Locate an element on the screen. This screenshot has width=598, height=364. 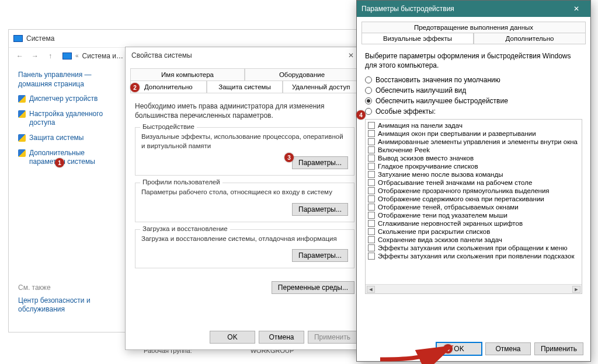
effect-item: Затухание меню после вызова команды is located at coordinates (474, 174).